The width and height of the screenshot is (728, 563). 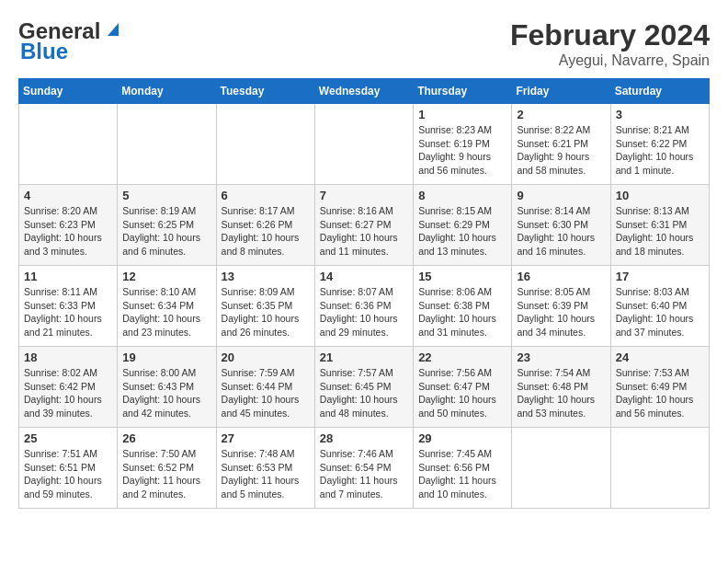 I want to click on calendar-cell: 6Sunrise: 8:17 AMSunset: 6:26 PMDaylight…, so click(x=265, y=225).